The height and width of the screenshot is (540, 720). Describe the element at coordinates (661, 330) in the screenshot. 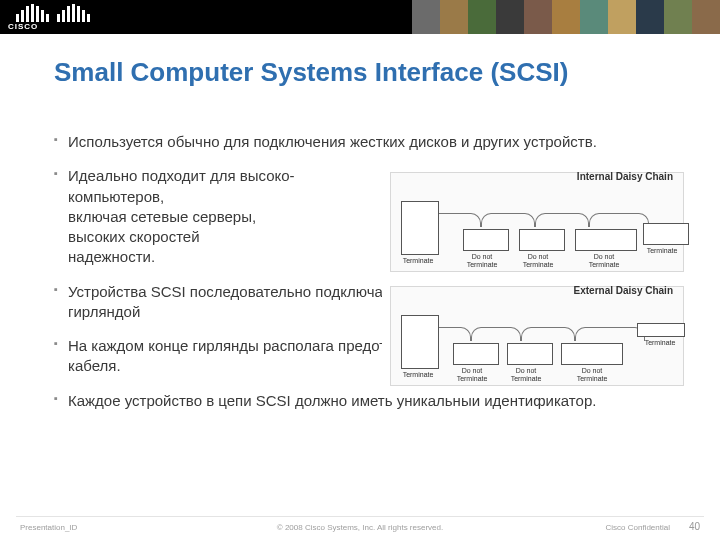

I see `scanner-icon` at that location.